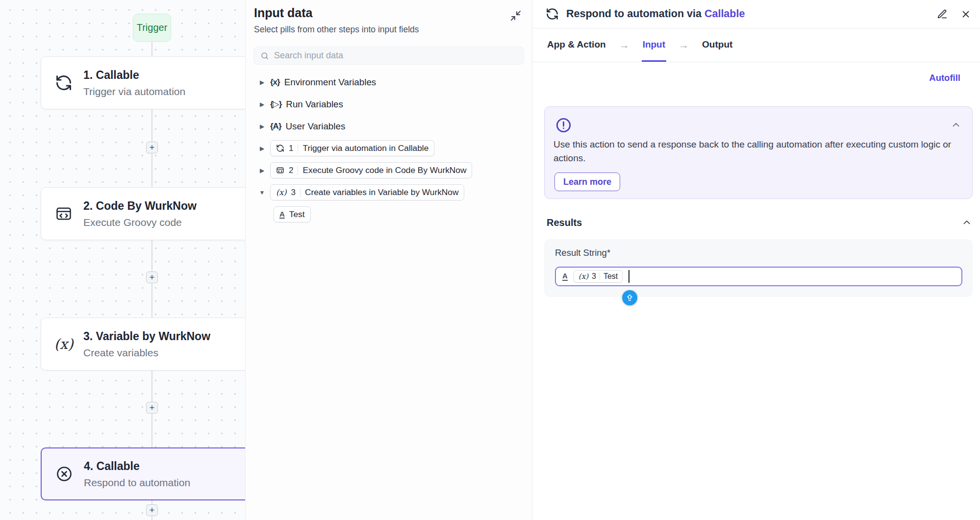 The image size is (980, 520). What do you see at coordinates (717, 45) in the screenshot?
I see `tab-output: Output` at bounding box center [717, 45].